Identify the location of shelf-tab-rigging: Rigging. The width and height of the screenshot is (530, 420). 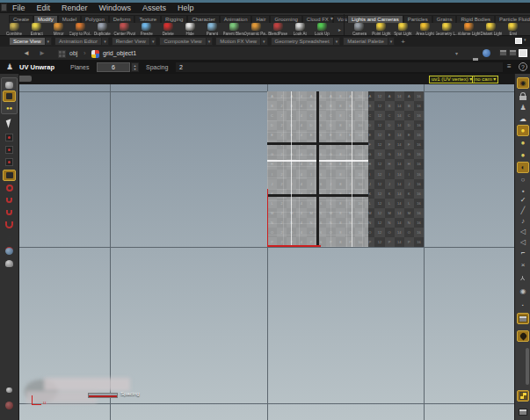
(174, 19).